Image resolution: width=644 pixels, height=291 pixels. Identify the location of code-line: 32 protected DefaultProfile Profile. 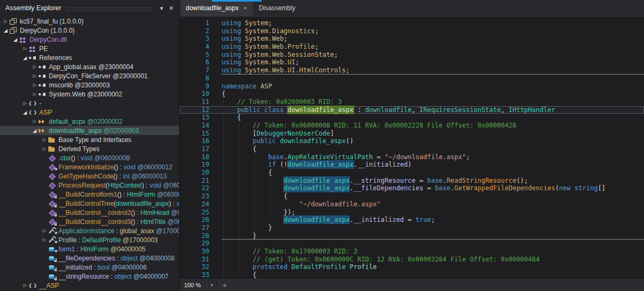
(412, 267).